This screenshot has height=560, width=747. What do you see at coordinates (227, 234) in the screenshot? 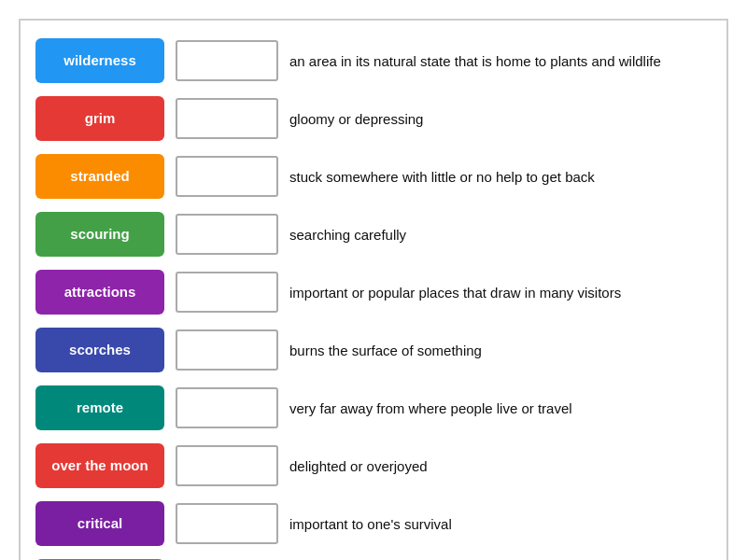
I see `answer-box-scouring` at bounding box center [227, 234].